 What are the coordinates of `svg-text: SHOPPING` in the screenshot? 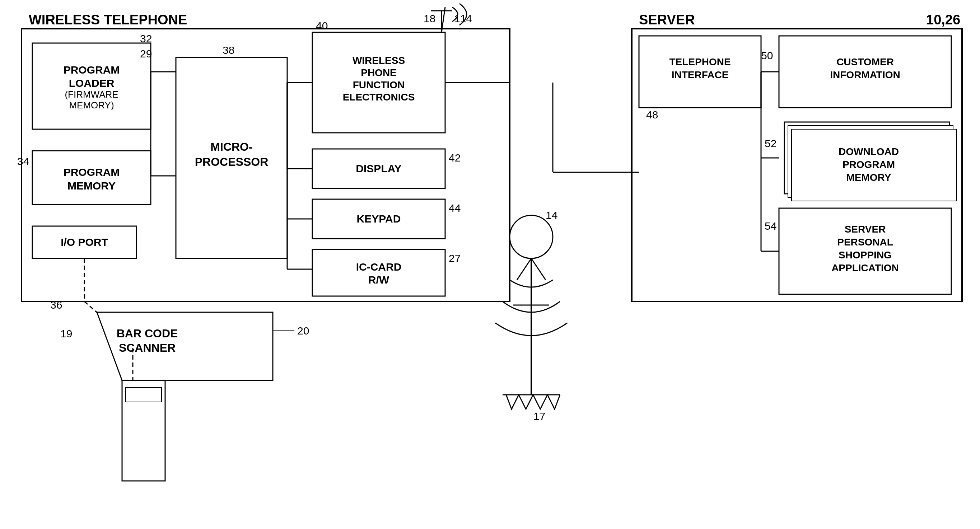 It's located at (865, 255).